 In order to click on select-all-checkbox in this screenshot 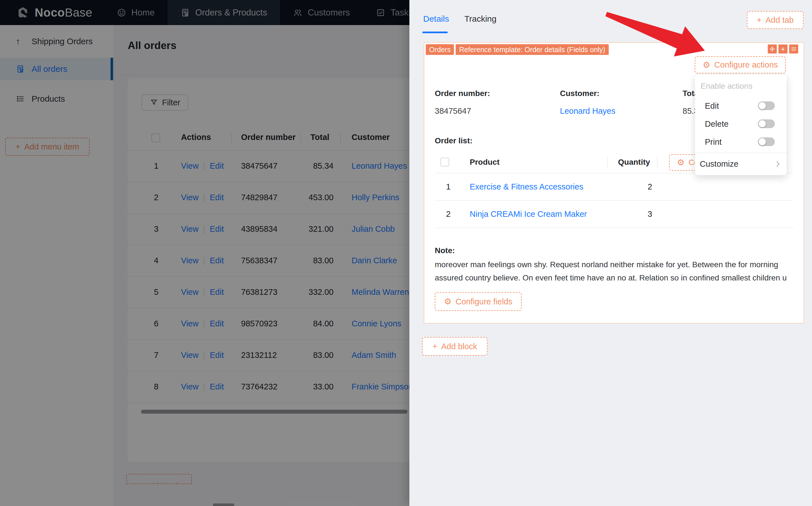, I will do `click(445, 162)`.